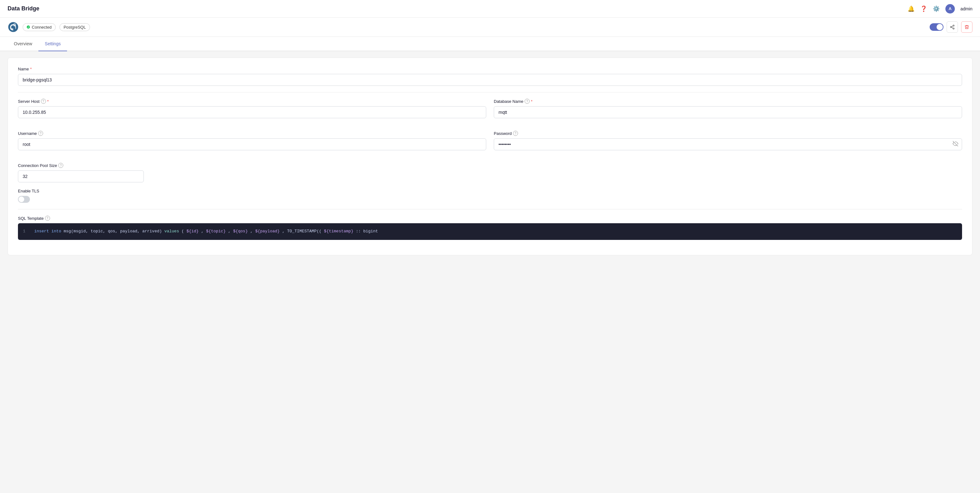 The width and height of the screenshot is (980, 493). What do you see at coordinates (48, 218) in the screenshot?
I see `sql-template-help-icon: ?` at bounding box center [48, 218].